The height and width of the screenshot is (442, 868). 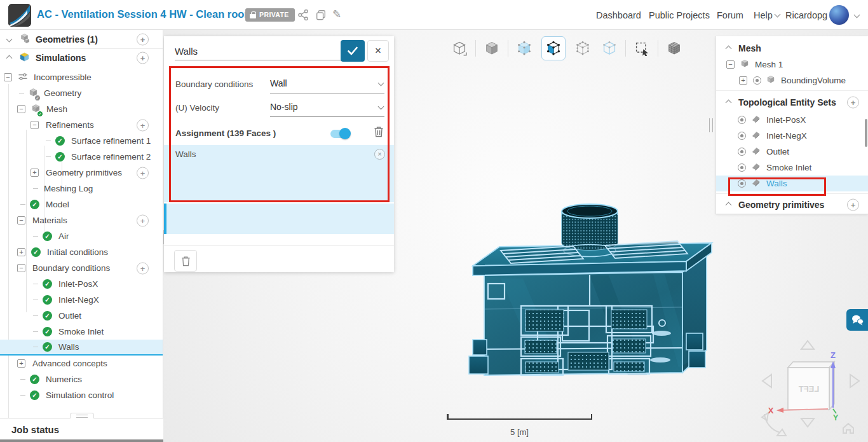 What do you see at coordinates (81, 220) in the screenshot?
I see `sidebar-item-materials: Materials` at bounding box center [81, 220].